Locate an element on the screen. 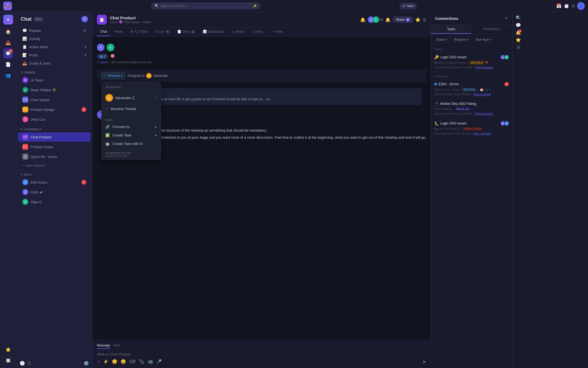 The height and width of the screenshot is (368, 588). channels-section-header: ▾ Channels is located at coordinates (54, 128).